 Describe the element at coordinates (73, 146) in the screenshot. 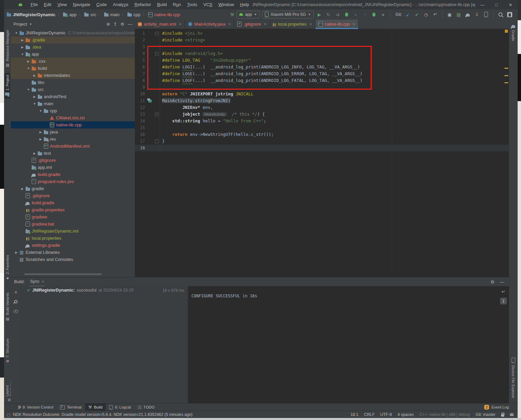

I see `tree-item-androidmanifest-xml: MFAndroidManifest.xml` at that location.